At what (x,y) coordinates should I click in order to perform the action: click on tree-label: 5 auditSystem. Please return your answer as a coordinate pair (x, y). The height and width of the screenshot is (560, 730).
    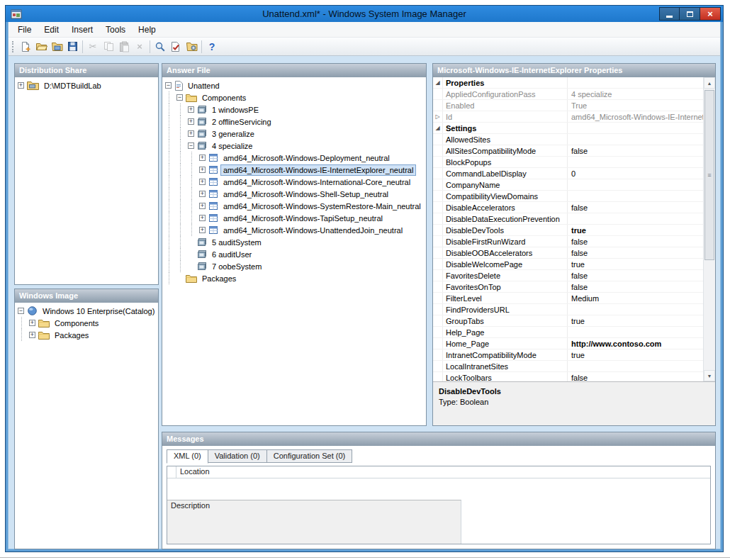
    Looking at the image, I should click on (237, 242).